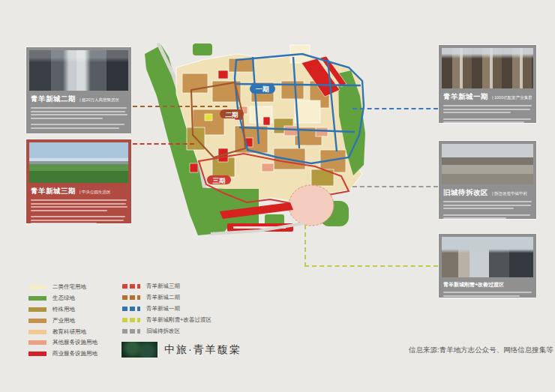 Image resolution: width=555 pixels, height=392 pixels. I want to click on phase3-body-text-lines, so click(79, 211).